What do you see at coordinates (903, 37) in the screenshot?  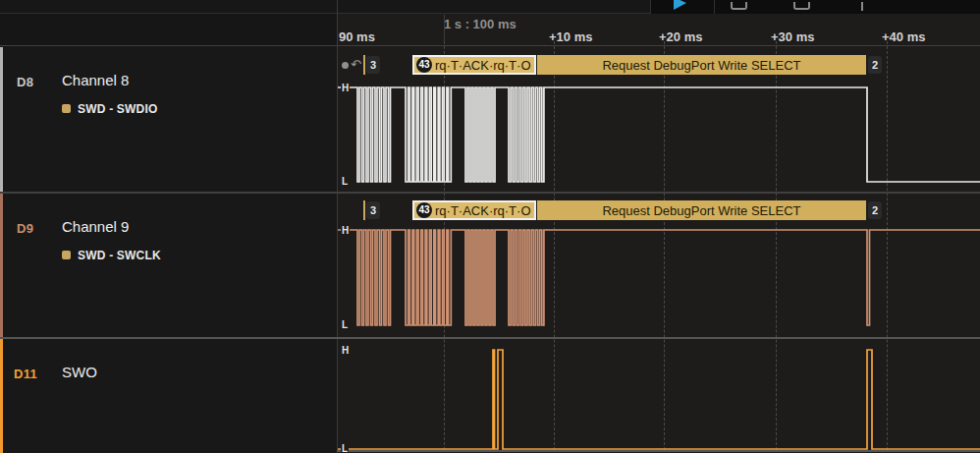 I see `timeline-tick-label: +40 ms` at bounding box center [903, 37].